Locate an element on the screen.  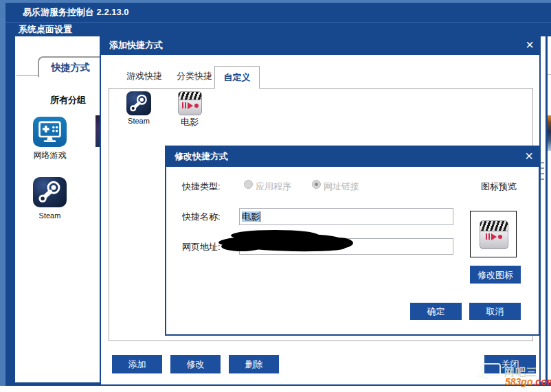
shortcut-label-steam: Steam is located at coordinates (139, 121).